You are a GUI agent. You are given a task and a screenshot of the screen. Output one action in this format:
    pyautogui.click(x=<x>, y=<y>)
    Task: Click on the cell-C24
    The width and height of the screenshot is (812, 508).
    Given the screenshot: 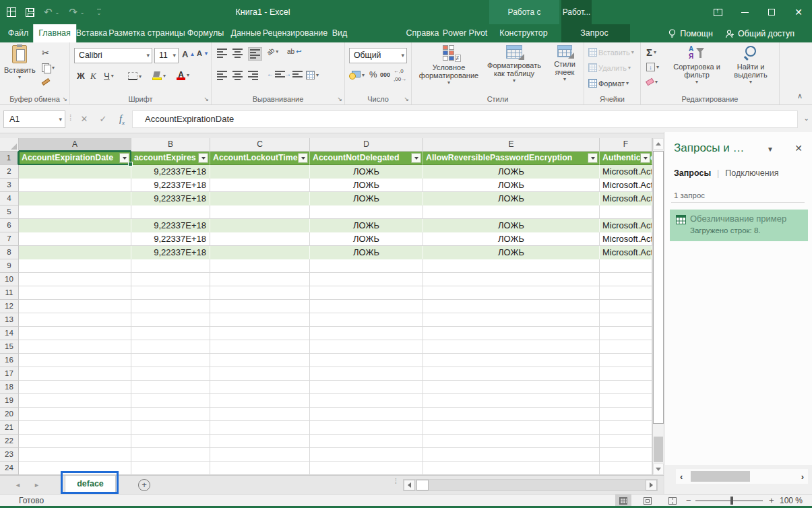 What is the action you would take?
    pyautogui.click(x=260, y=468)
    